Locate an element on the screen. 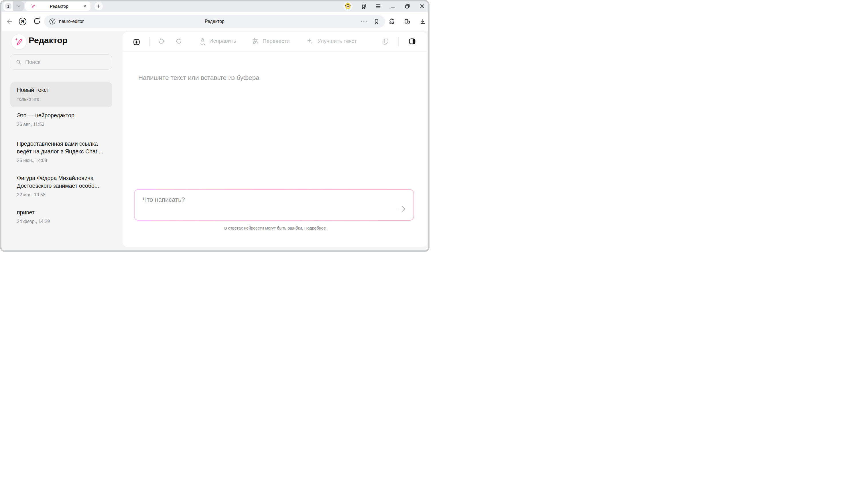 Image resolution: width=859 pixels, height=504 pixels. tab-editor: Редактор is located at coordinates (58, 6).